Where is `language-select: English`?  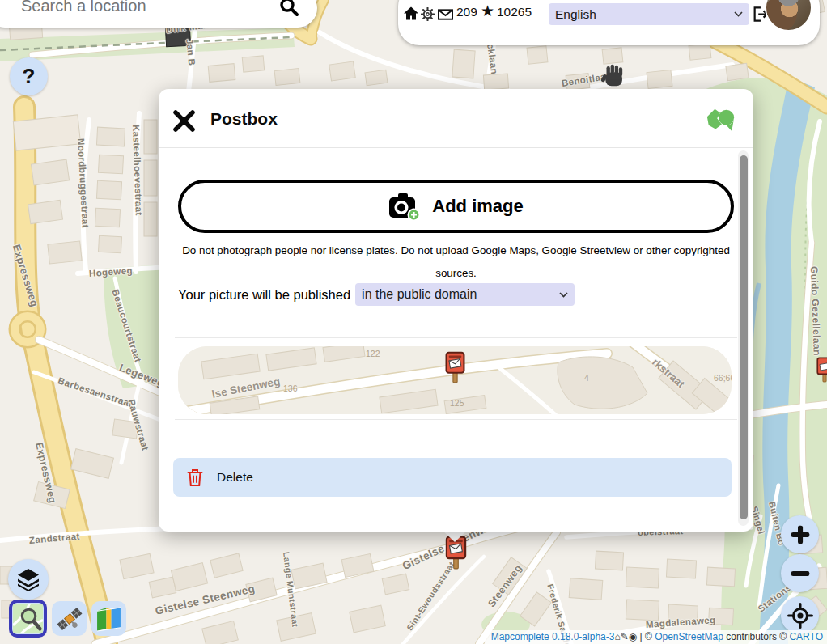
language-select: English is located at coordinates (649, 15).